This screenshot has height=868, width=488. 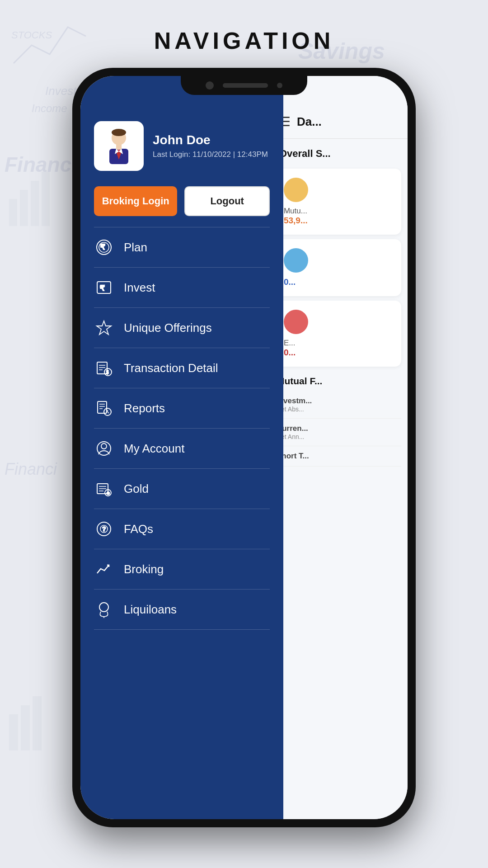 What do you see at coordinates (104, 408) in the screenshot?
I see `reports-icon` at bounding box center [104, 408].